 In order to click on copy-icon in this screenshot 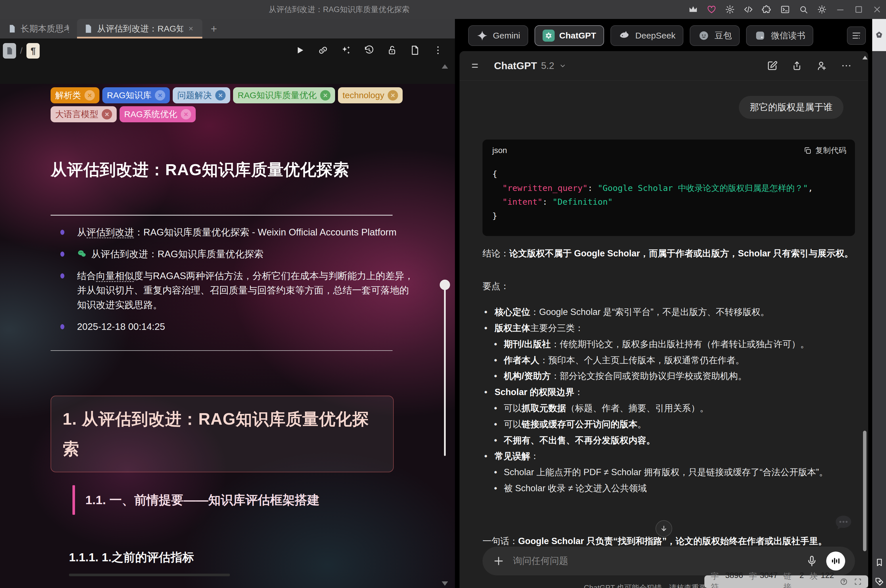, I will do `click(808, 151)`.